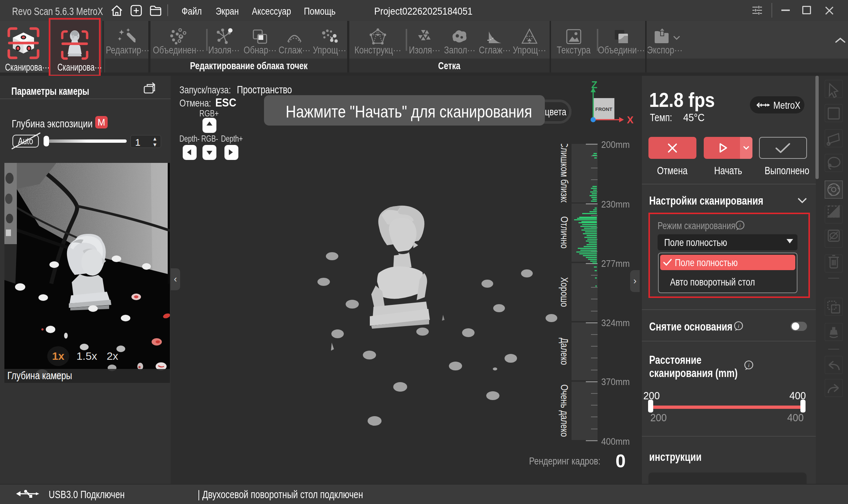 The height and width of the screenshot is (504, 848). I want to click on svg-text: Слишком близко, so click(565, 173).